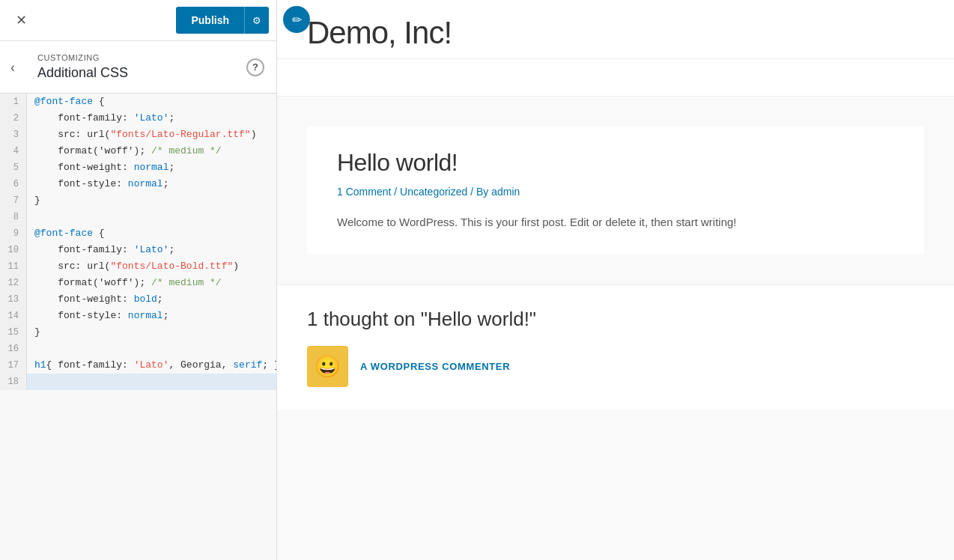 The height and width of the screenshot is (560, 954). What do you see at coordinates (13, 168) in the screenshot?
I see `line-number: 5` at bounding box center [13, 168].